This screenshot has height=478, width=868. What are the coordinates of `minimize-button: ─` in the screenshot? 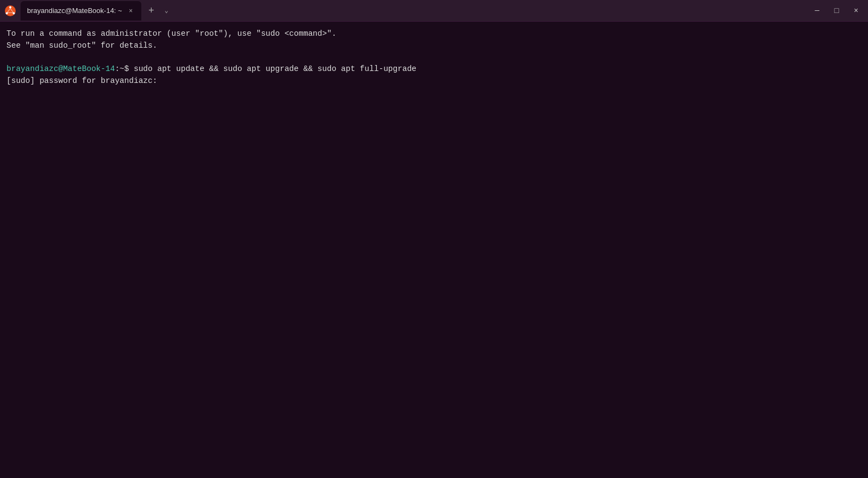 It's located at (817, 11).